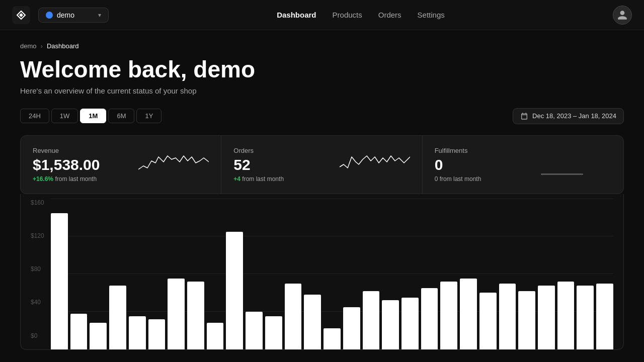  I want to click on topnav-left: demo ▾, so click(60, 15).